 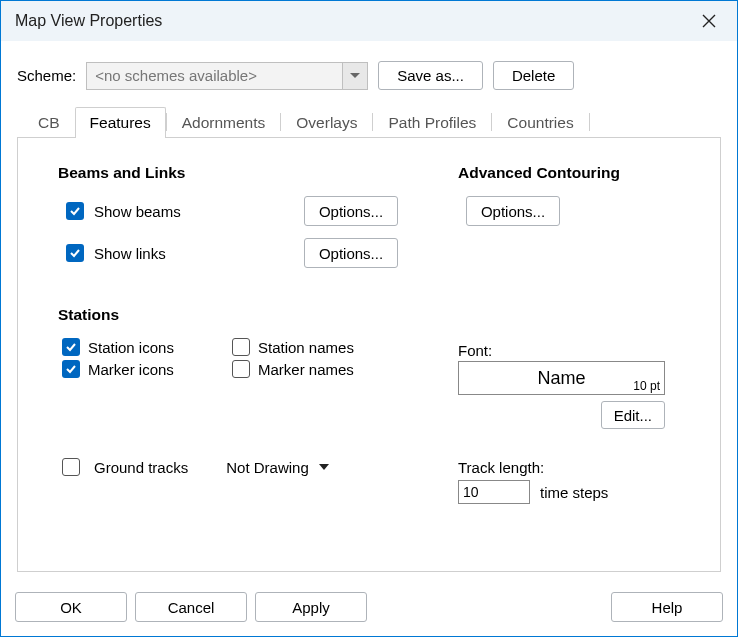 What do you see at coordinates (590, 122) in the screenshot?
I see `tab-separator` at bounding box center [590, 122].